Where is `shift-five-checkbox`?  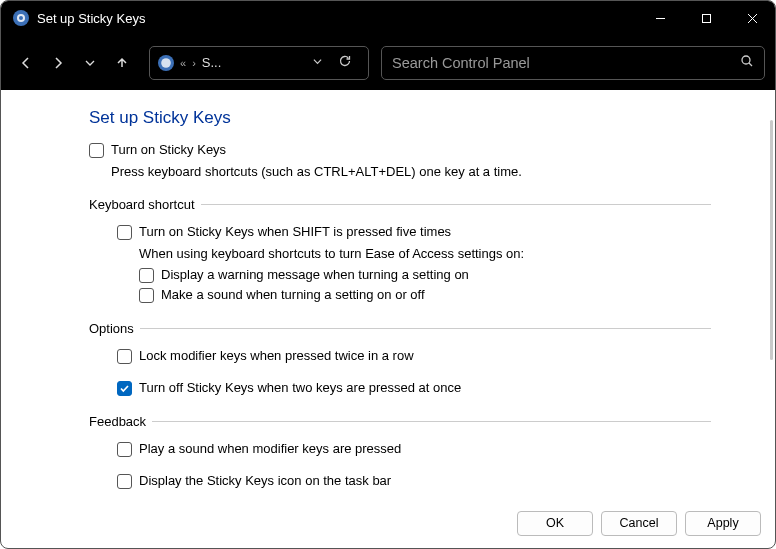
shift-five-checkbox is located at coordinates (124, 232).